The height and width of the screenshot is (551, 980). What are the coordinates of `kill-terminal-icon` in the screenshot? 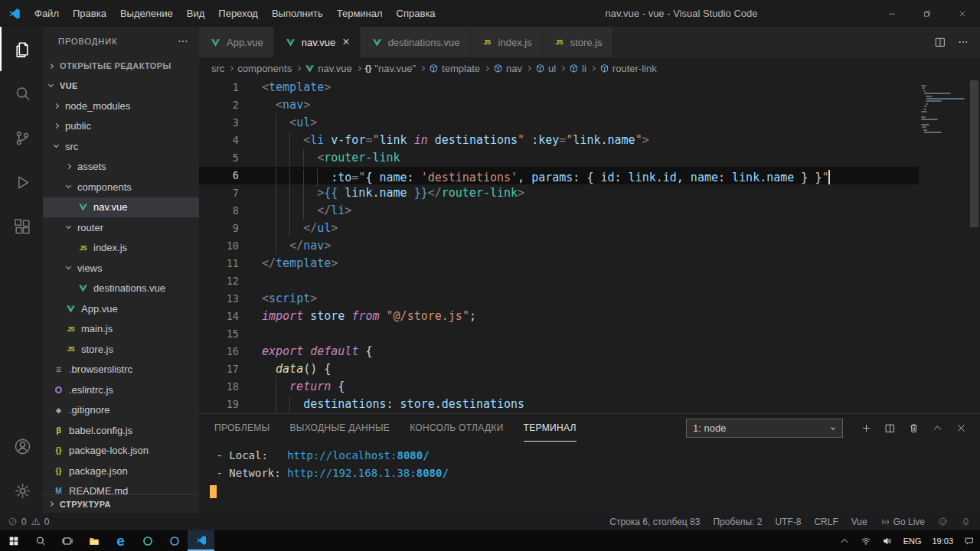 It's located at (913, 428).